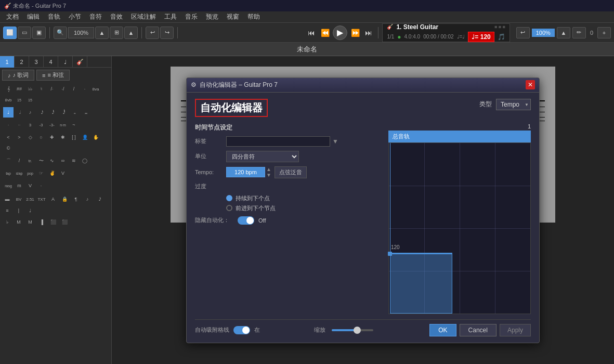 This screenshot has height=364, width=614. I want to click on icon-circle: ○, so click(41, 137).